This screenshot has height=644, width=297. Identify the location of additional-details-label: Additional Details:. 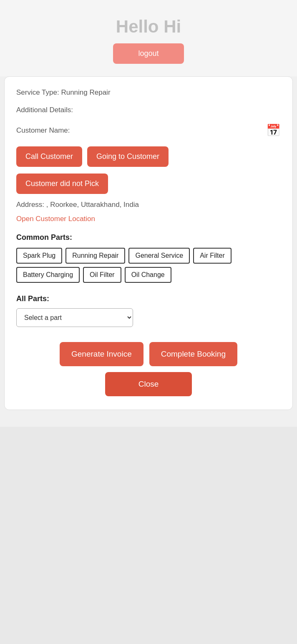
(45, 110).